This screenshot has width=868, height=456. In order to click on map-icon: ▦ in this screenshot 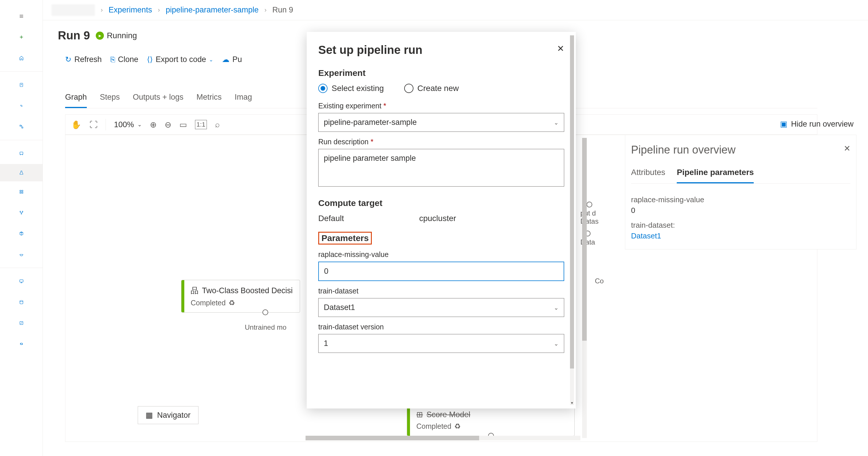, I will do `click(149, 415)`.